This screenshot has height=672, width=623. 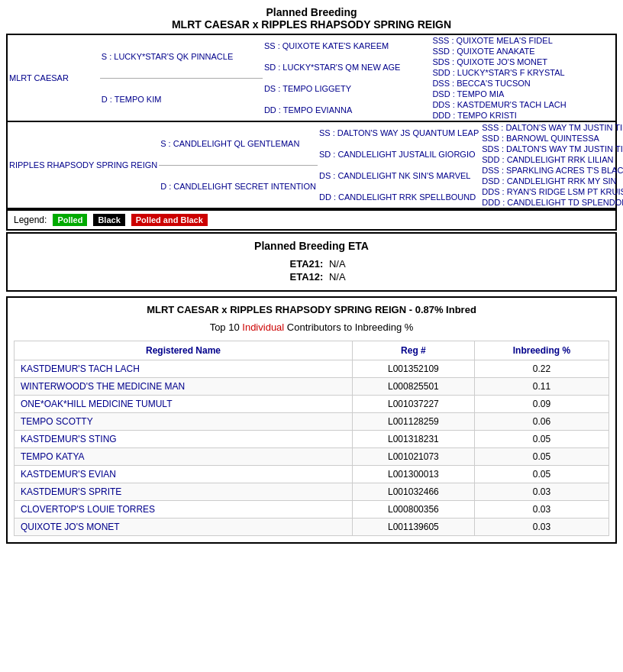 What do you see at coordinates (312, 310) in the screenshot?
I see `inbreeding-title: MLRT CAESAR x RIPPLES RHAPSODY SPRING RE…` at bounding box center [312, 310].